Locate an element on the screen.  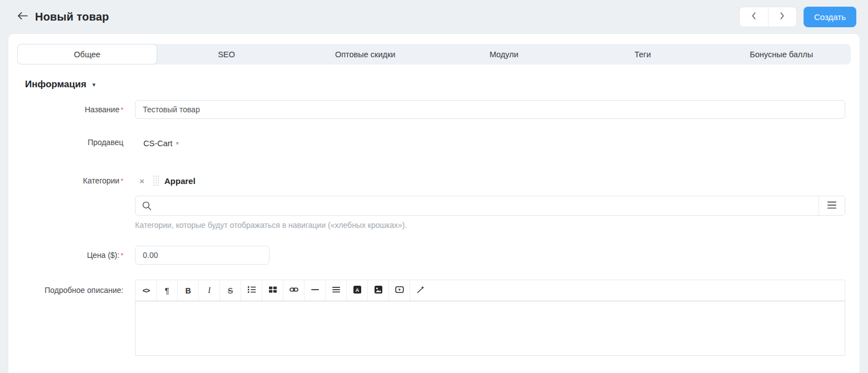
categories-label: Категории is located at coordinates (101, 181).